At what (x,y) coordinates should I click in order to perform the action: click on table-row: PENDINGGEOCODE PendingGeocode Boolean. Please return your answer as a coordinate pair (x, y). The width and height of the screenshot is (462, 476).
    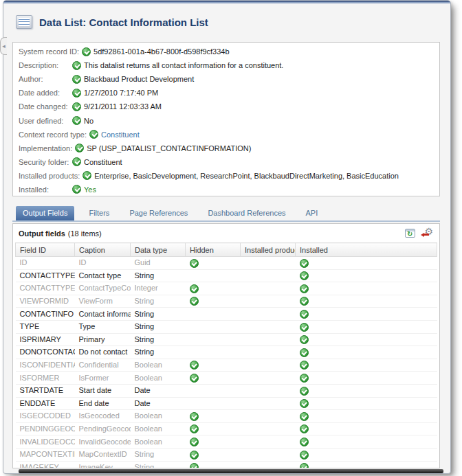
    Looking at the image, I should click on (227, 429).